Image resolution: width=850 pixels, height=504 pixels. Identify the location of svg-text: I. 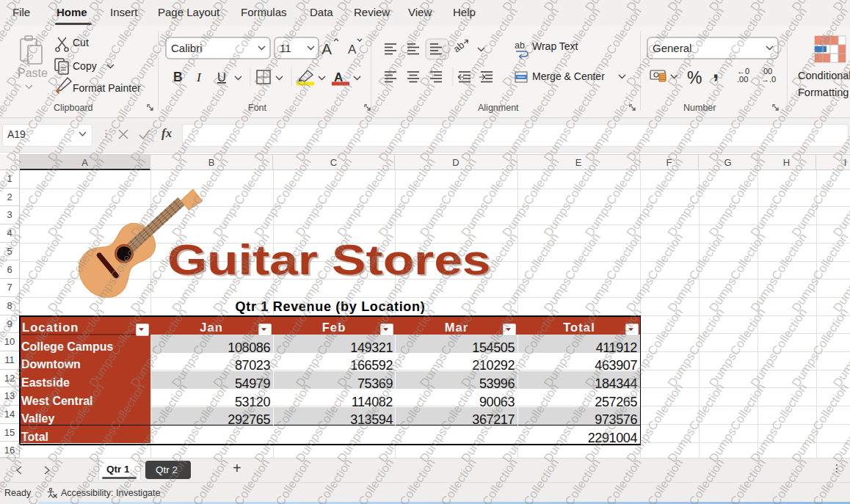
(199, 77).